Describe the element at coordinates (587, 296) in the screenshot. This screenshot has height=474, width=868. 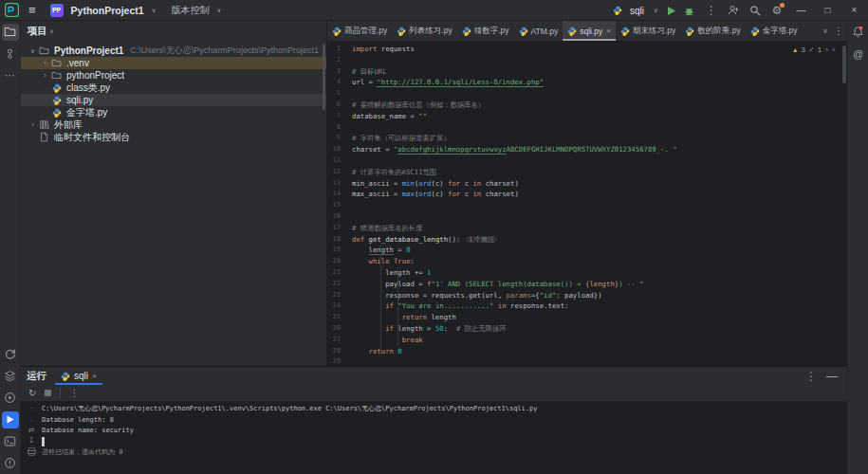
I see `code-line: 23 response = requests.get(url, params={…` at that location.